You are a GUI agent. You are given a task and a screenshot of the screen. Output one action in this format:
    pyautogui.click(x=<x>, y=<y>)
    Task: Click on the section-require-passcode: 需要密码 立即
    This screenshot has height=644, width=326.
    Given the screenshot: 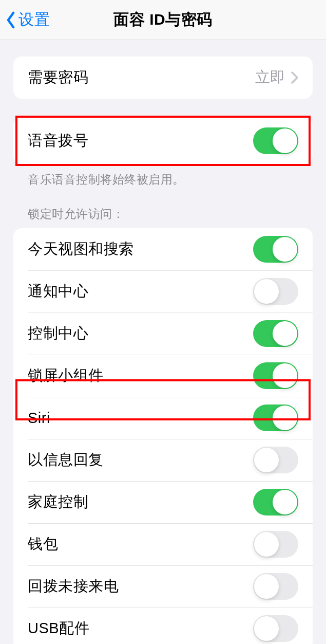 What is the action you would take?
    pyautogui.click(x=163, y=78)
    